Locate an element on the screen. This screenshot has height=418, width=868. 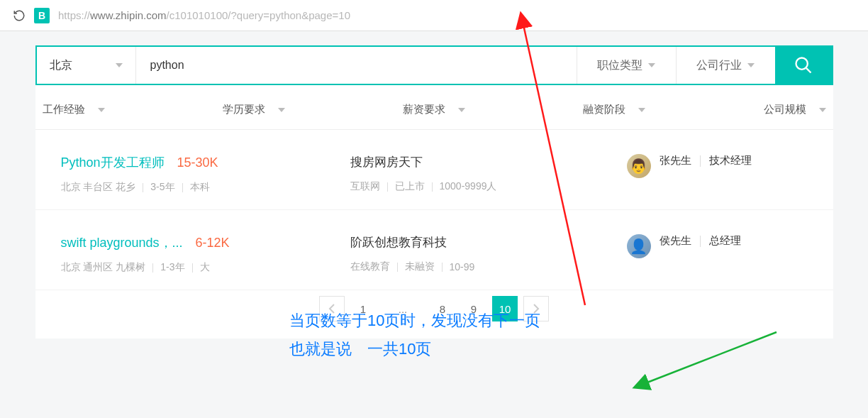
hr-title: 总经理 is located at coordinates (725, 241).